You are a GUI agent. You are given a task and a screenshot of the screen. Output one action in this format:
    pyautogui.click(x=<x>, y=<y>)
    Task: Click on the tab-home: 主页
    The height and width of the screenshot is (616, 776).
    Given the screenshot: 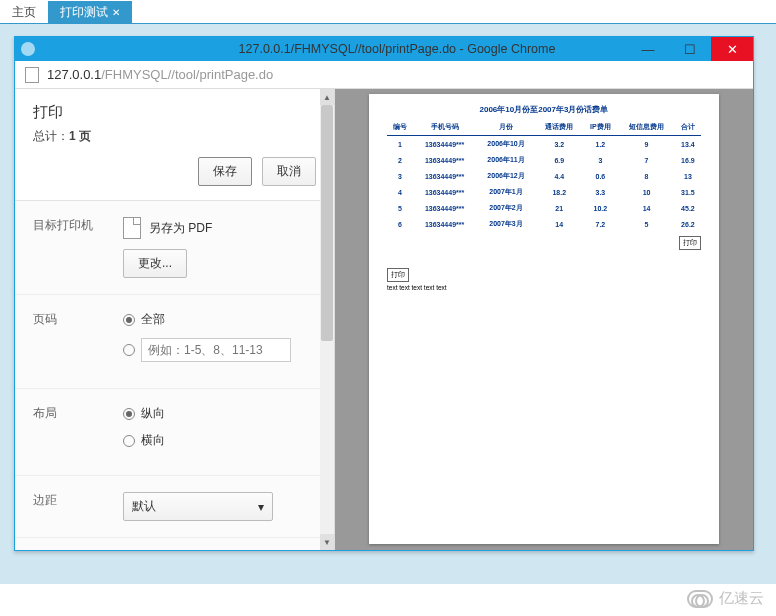 What is the action you would take?
    pyautogui.click(x=24, y=12)
    